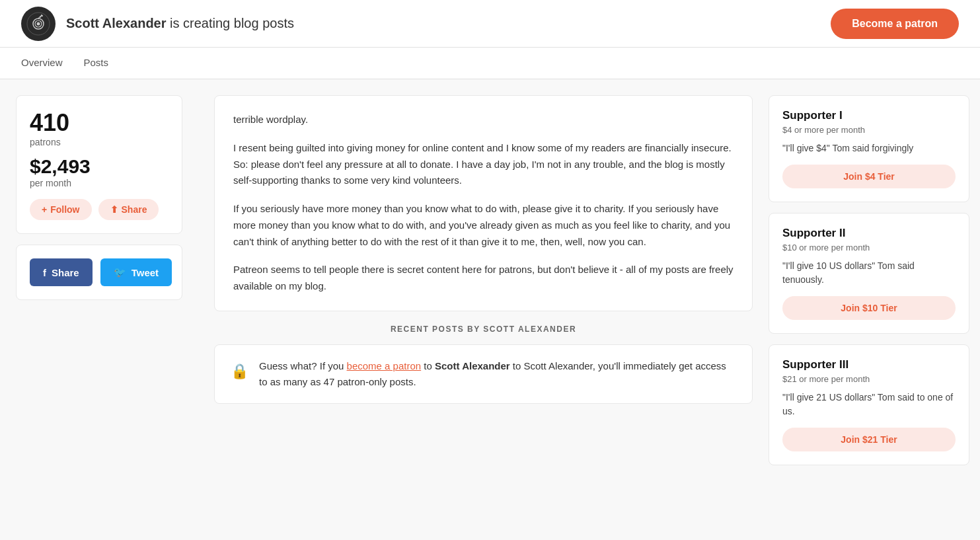  I want to click on tier-2-price: $10 or more per month, so click(869, 247).